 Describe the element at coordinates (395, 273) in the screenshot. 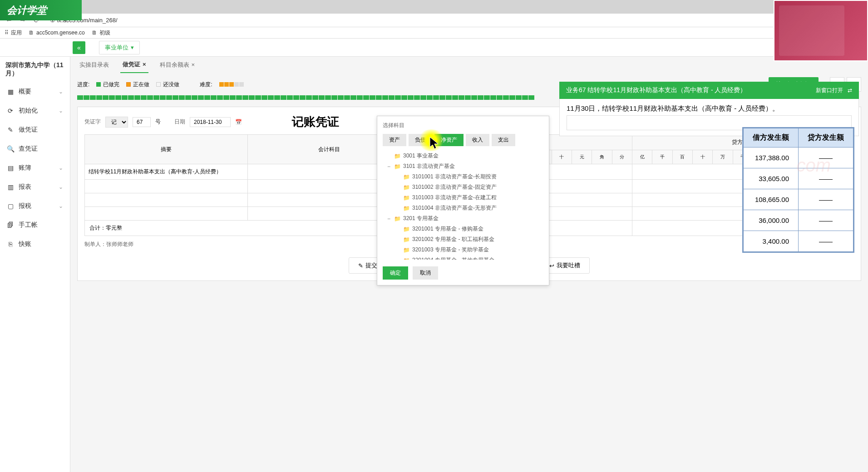

I see `ok-button: 确定` at that location.